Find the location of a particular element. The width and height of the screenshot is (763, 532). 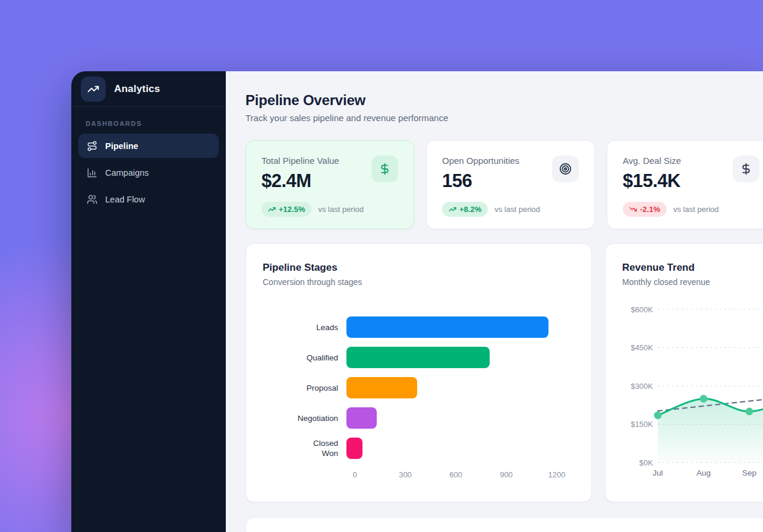

bar-category-label: Proposal is located at coordinates (304, 388).